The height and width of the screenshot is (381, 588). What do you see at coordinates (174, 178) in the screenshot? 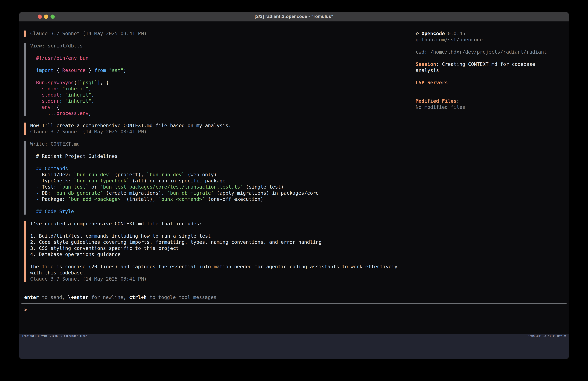
I see `block-lines: Write: CONTEXT.md # Radiant Project Guid…` at bounding box center [174, 178].